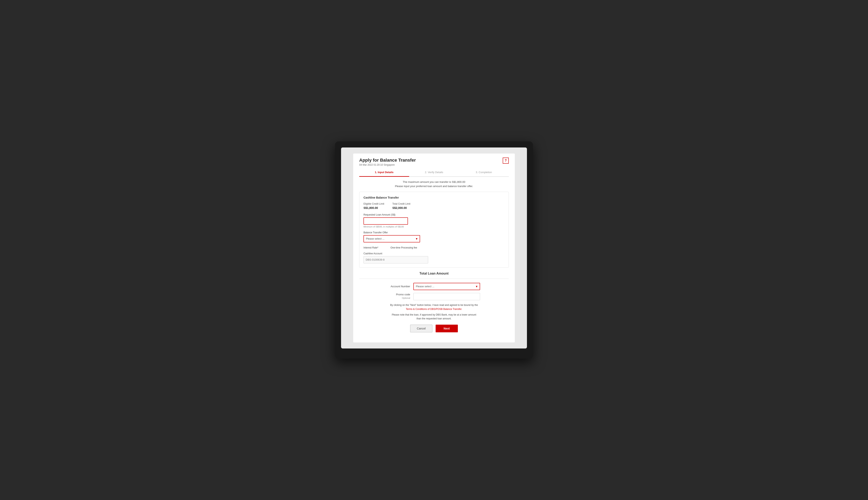 Image resolution: width=868 pixels, height=500 pixels. What do you see at coordinates (434, 312) in the screenshot?
I see `terms-section: By clicking on the "Next" button below, …` at bounding box center [434, 312].